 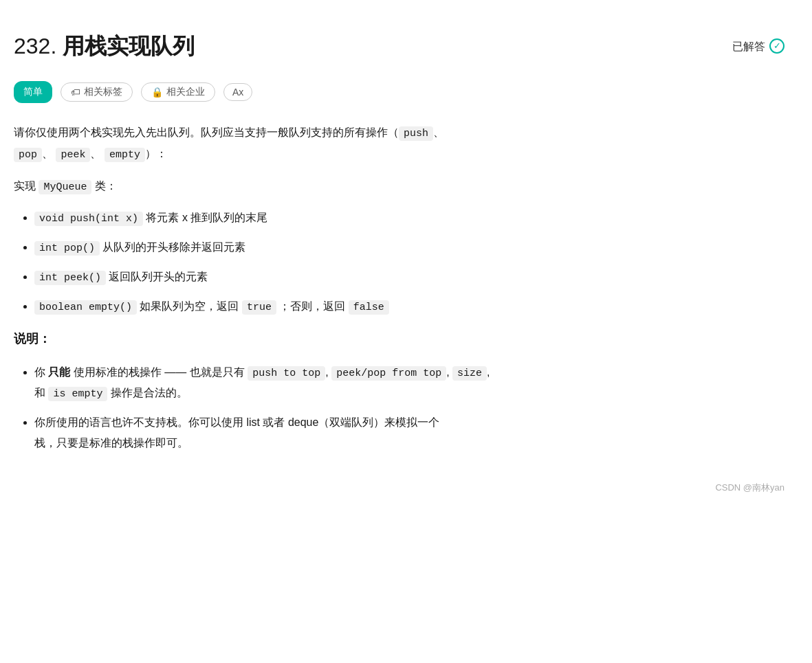 I want to click on related-company-button: 🔒 相关企业, so click(x=178, y=92).